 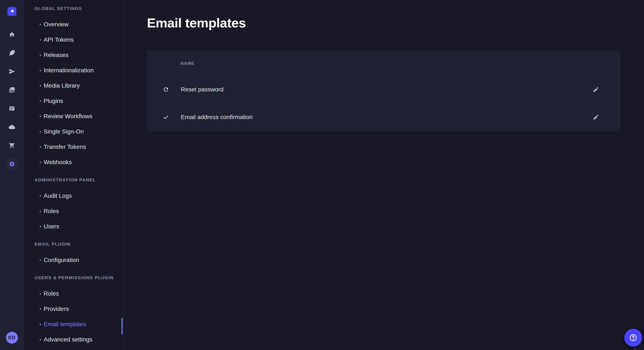 What do you see at coordinates (386, 89) in the screenshot?
I see `template-name: Reset password` at bounding box center [386, 89].